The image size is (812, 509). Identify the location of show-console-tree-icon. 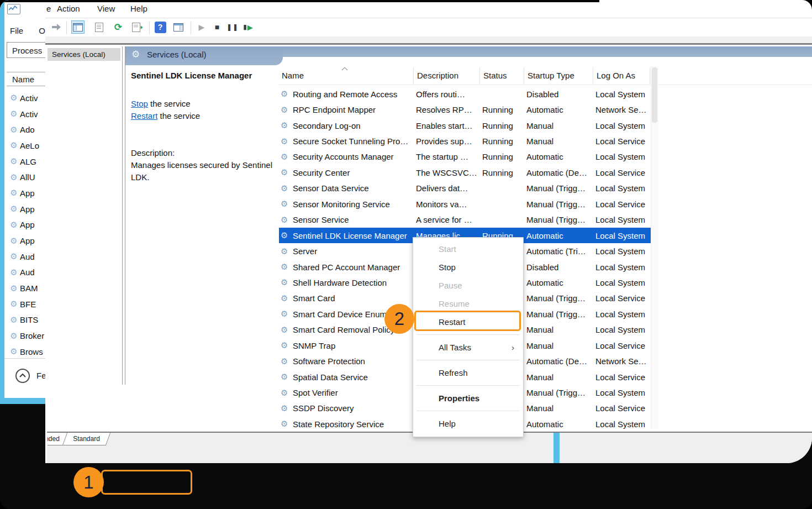
(78, 27).